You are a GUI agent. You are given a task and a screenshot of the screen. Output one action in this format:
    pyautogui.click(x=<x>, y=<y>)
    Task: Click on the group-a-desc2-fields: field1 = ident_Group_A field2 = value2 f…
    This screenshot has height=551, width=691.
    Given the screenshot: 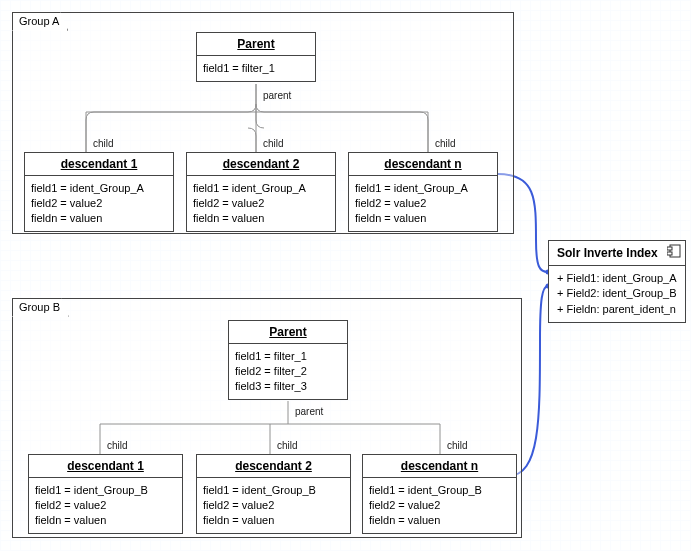 What is the action you would take?
    pyautogui.click(x=261, y=204)
    